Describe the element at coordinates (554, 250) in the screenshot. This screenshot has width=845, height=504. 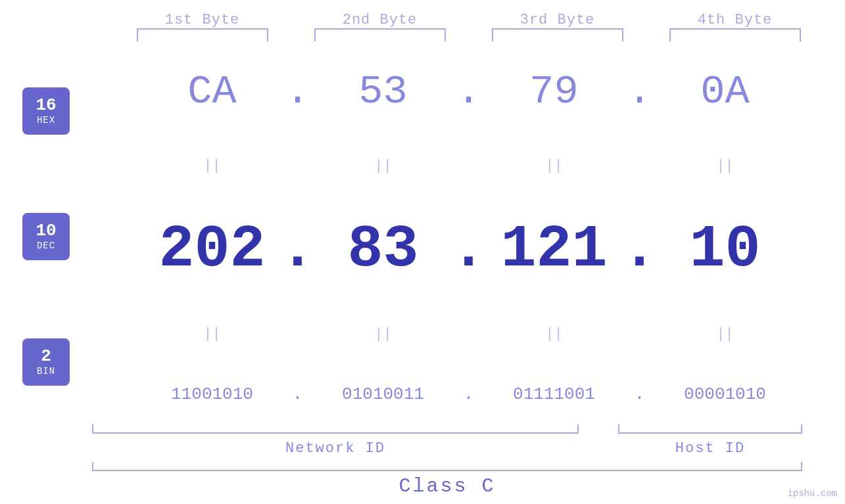
I see `dec-b3-value: 121` at that location.